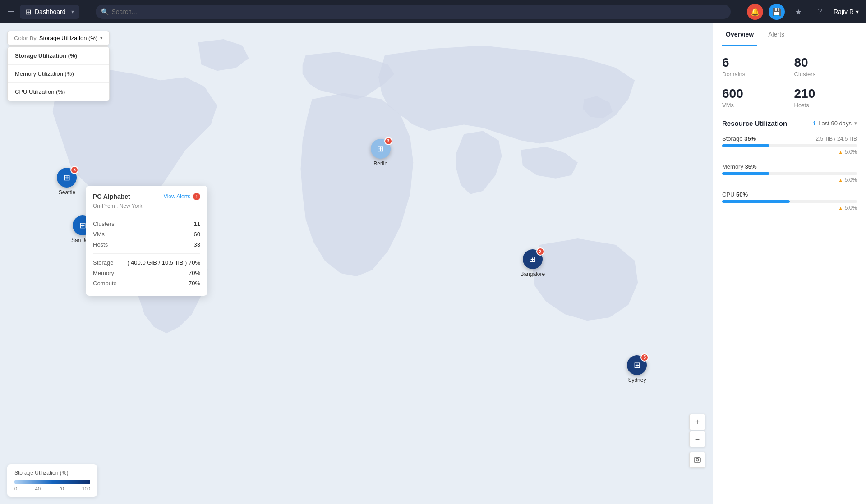  Describe the element at coordinates (86, 489) in the screenshot. I see `legend-max: 100` at that location.